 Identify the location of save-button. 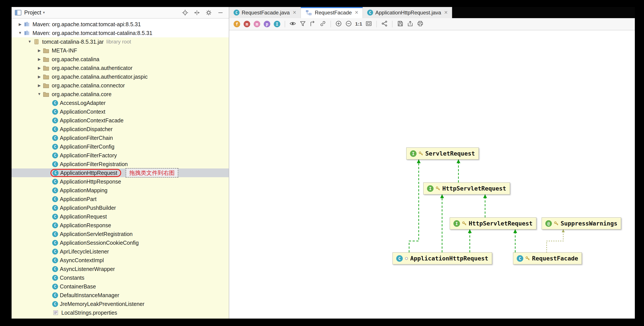
(400, 24).